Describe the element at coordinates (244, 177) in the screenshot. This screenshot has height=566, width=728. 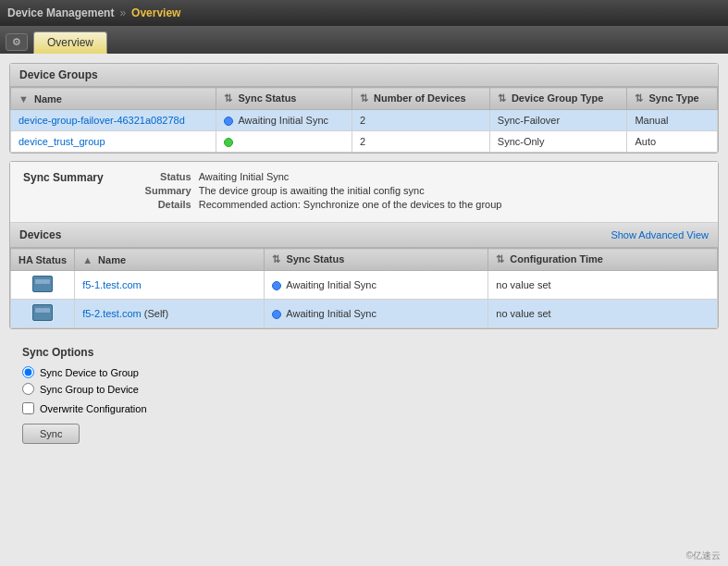
I see `status-value: Awaiting Initial Sync` at that location.